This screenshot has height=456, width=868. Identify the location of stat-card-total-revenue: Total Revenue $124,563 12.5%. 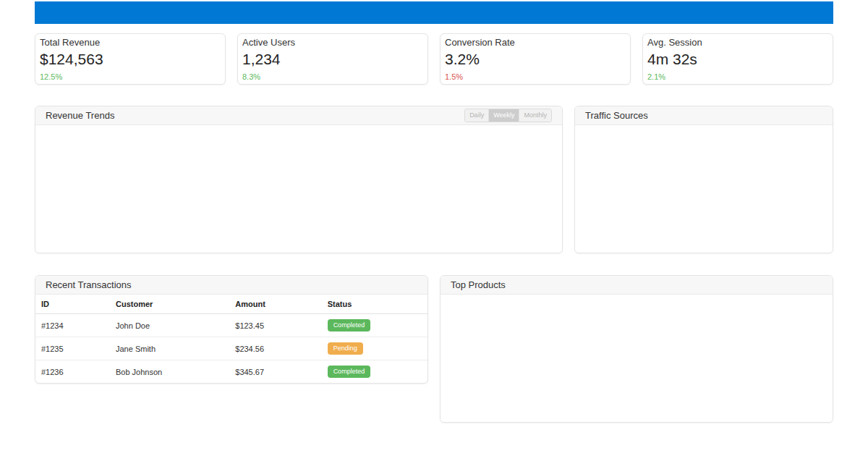
(130, 59).